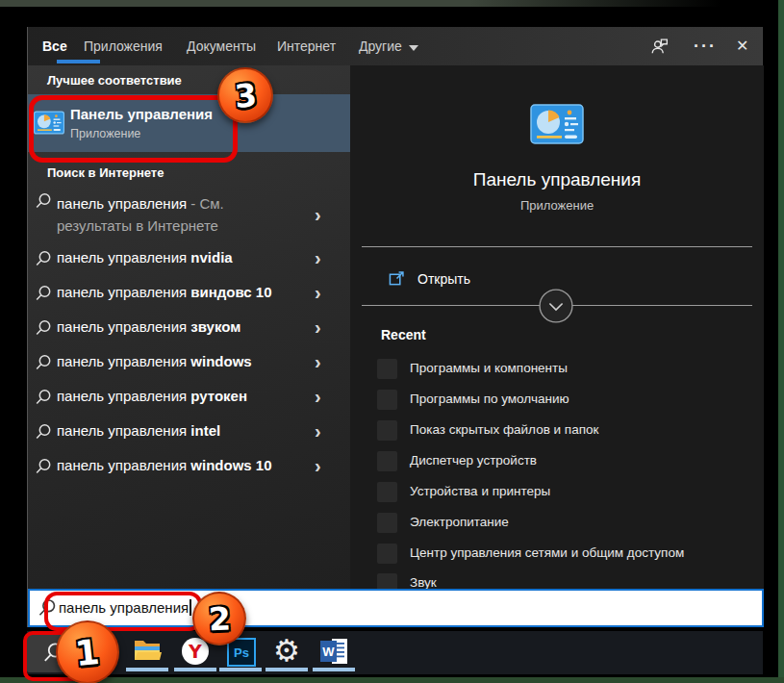  Describe the element at coordinates (189, 363) in the screenshot. I see `suggestion-row: панель управления windows ›` at that location.